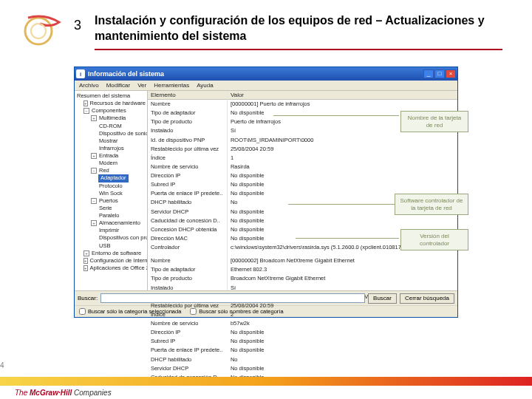 This screenshot has width=532, height=399. What do you see at coordinates (81, 74) in the screenshot?
I see `app-icon: i` at bounding box center [81, 74].